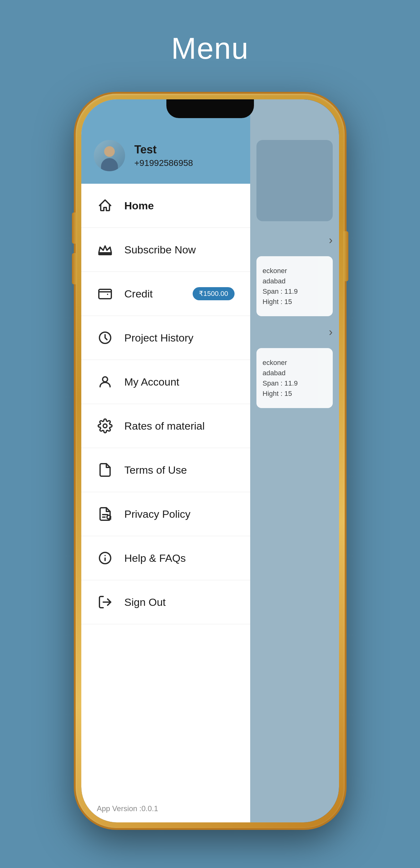  What do you see at coordinates (166, 426) in the screenshot?
I see `menu-item-rates: Rates of material` at bounding box center [166, 426].